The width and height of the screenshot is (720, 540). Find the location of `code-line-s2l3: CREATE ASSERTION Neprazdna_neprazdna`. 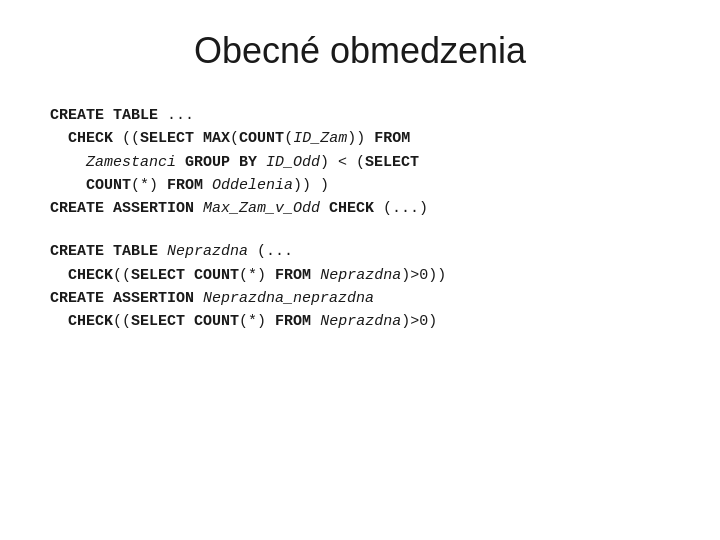

code-line-s2l3: CREATE ASSERTION Neprazdna_neprazdna is located at coordinates (365, 298).